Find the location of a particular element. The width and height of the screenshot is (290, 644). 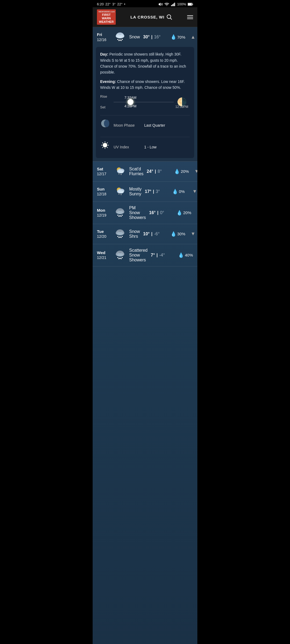

evening-label-bold: Evening: is located at coordinates (108, 82).